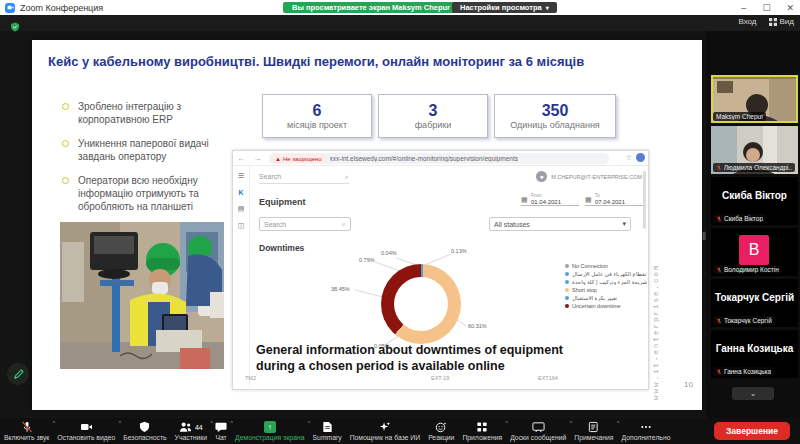 The height and width of the screenshot is (444, 800). What do you see at coordinates (15, 27) in the screenshot?
I see `encryption-shield-icon` at bounding box center [15, 27].